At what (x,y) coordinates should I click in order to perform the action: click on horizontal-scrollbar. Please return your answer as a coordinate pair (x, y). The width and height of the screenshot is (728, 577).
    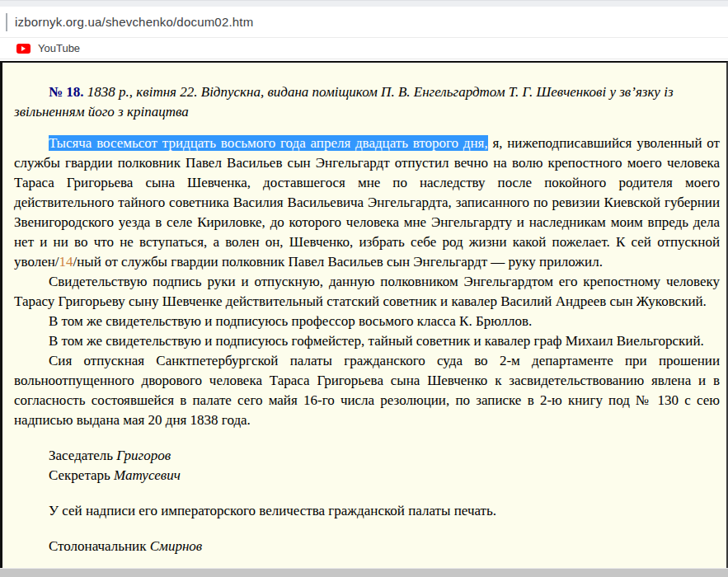
    Looking at the image, I should click on (364, 572).